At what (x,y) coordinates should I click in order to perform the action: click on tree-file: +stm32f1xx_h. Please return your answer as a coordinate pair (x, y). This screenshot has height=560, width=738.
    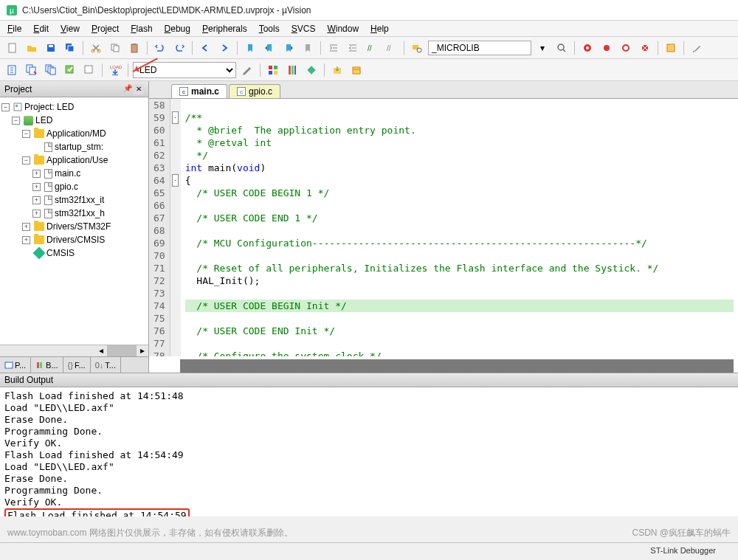
    Looking at the image, I should click on (74, 213).